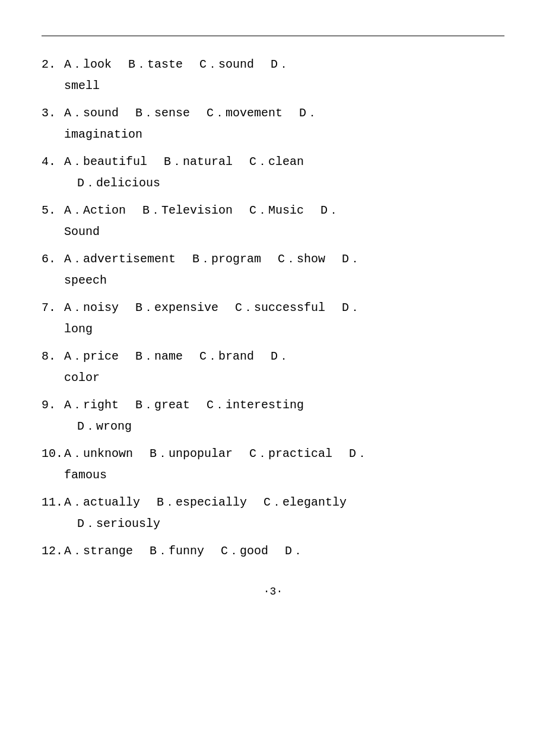 The height and width of the screenshot is (756, 546). Describe the element at coordinates (53, 65) in the screenshot. I see `question-number: 2.` at that location.